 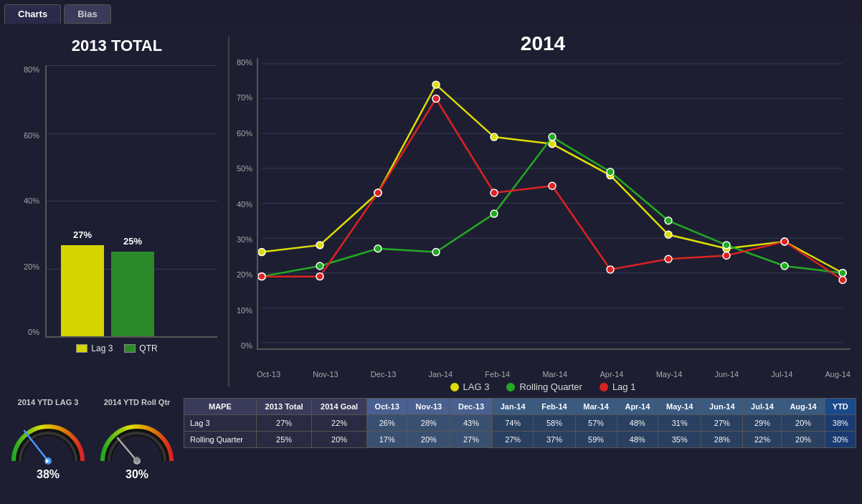 What do you see at coordinates (284, 423) in the screenshot?
I see `td-lag3-2013: 27%` at bounding box center [284, 423].